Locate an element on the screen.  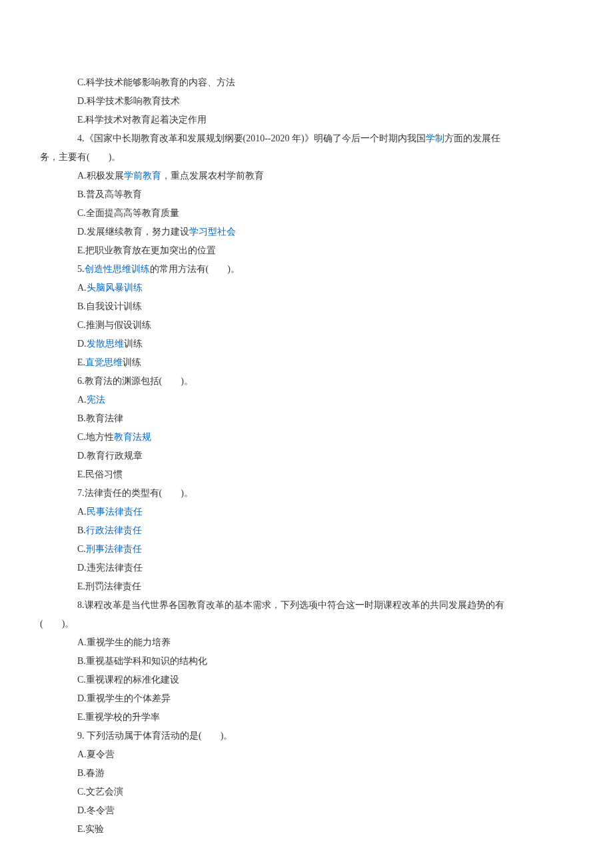
text-line: C.地方性教育法规 is located at coordinates (306, 437).